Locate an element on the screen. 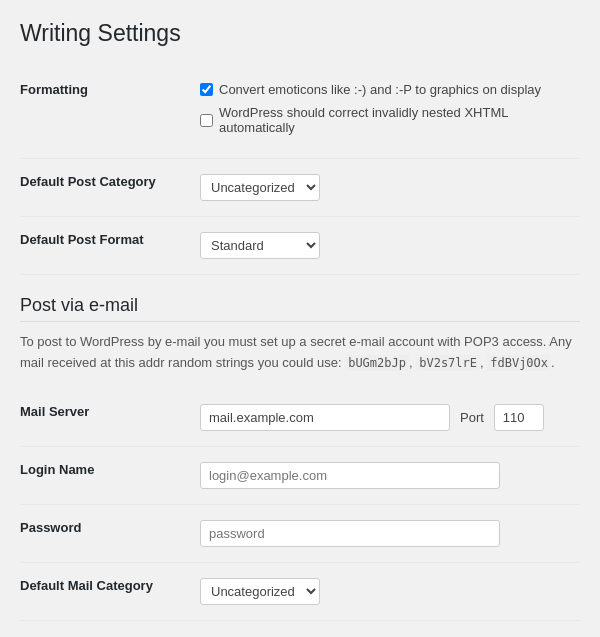 The image size is (600, 637). port-label: Port is located at coordinates (472, 418).